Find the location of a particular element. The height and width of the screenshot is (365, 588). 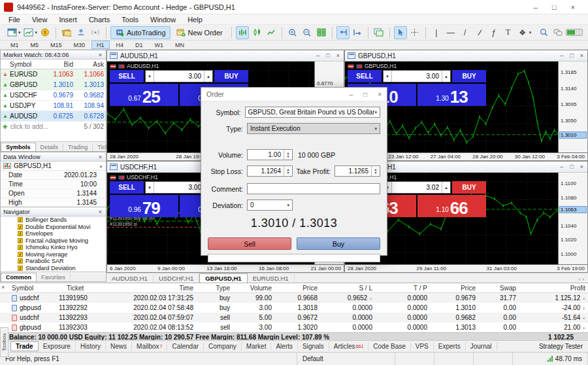

channel-tool-icon: ∕∕ is located at coordinates (480, 33).